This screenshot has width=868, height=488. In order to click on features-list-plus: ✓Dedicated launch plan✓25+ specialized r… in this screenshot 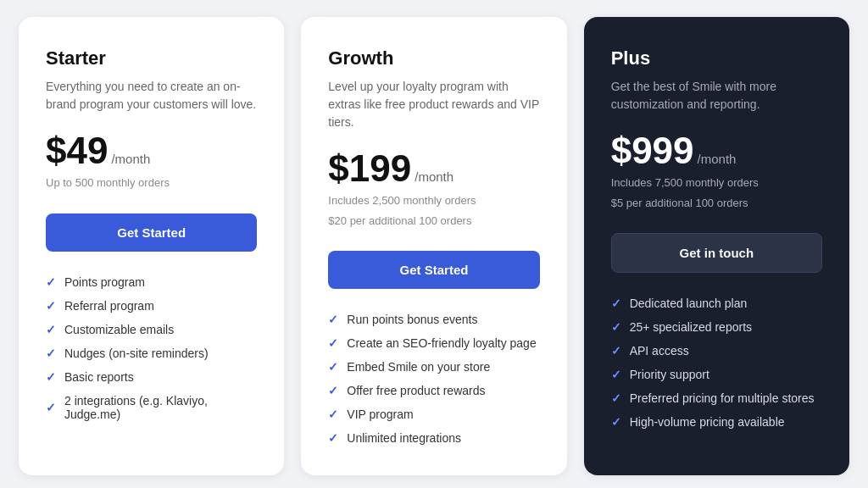, I will do `click(717, 363)`.